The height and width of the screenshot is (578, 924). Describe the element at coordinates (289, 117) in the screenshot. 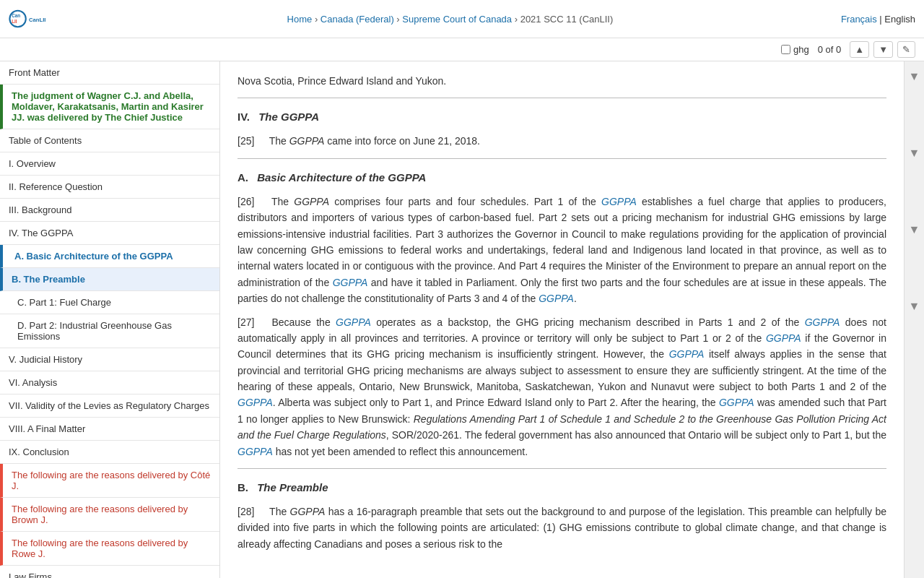

I see `section-iv-title: The GGPPA` at that location.